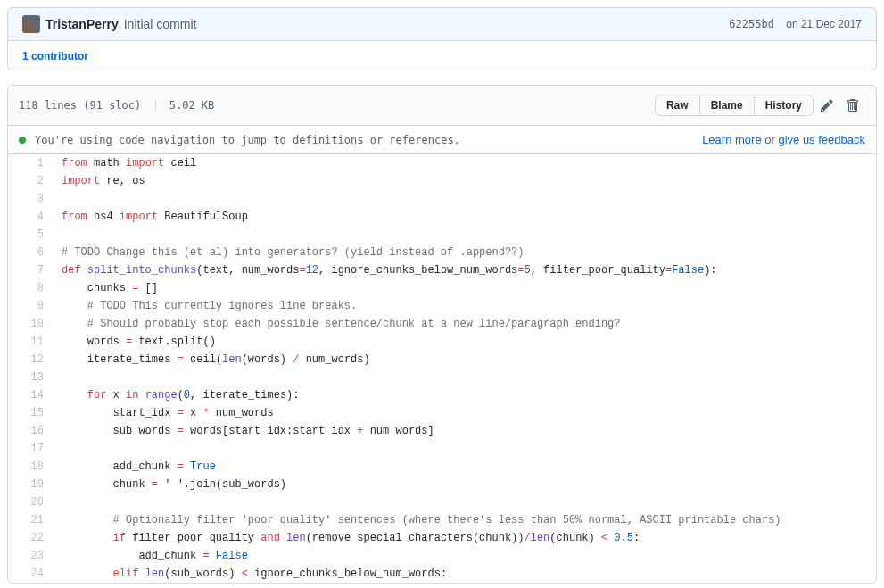  I want to click on code-line: sub_words = words[start_idx:start_idx + …, so click(464, 431).